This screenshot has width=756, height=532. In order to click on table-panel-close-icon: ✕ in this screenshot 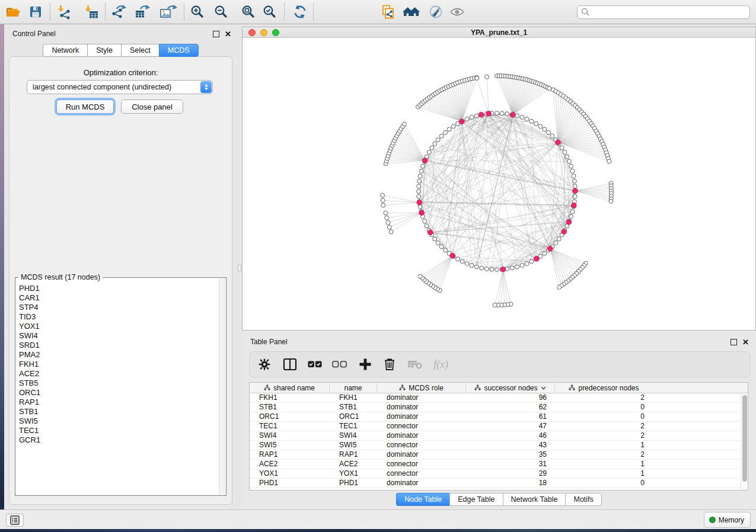, I will do `click(746, 342)`.